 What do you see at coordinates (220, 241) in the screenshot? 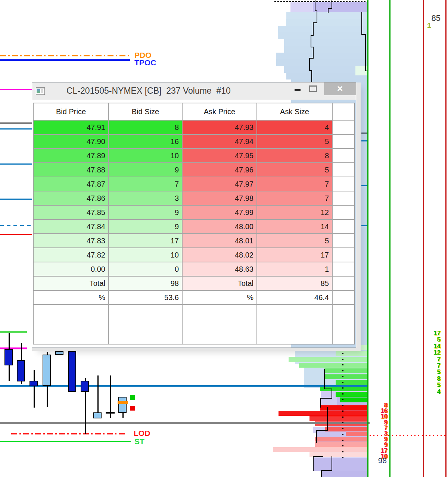
I see `ask-price-cell: 48.01` at bounding box center [220, 241].